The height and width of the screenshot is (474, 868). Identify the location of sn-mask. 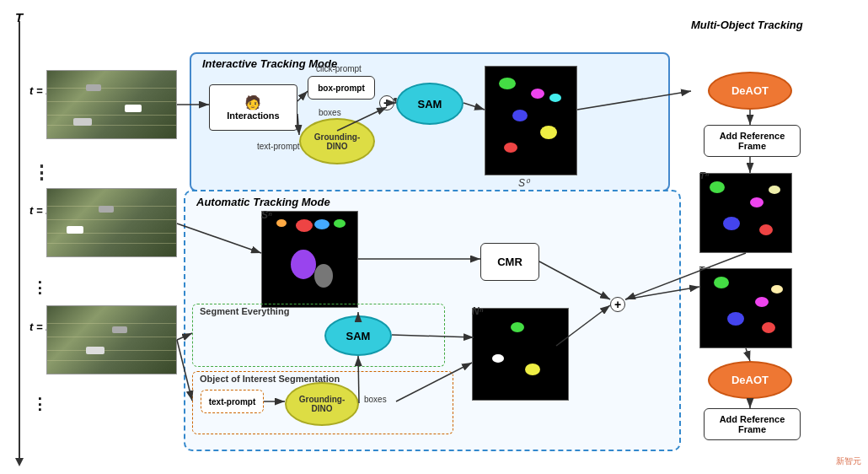
(310, 260).